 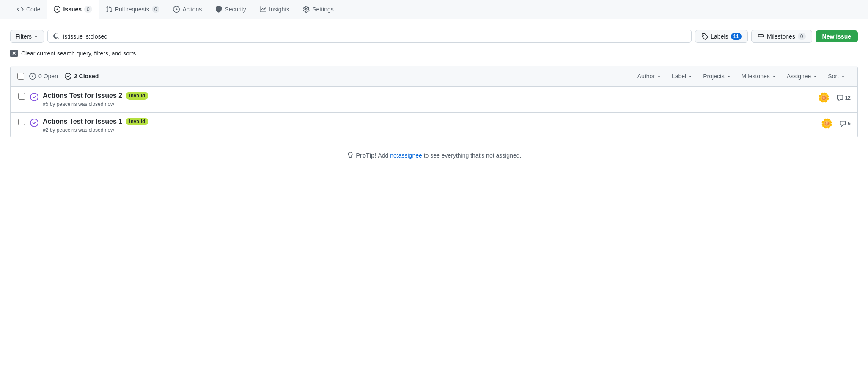 What do you see at coordinates (279, 9) in the screenshot?
I see `tab-insights-label: Insights` at bounding box center [279, 9].